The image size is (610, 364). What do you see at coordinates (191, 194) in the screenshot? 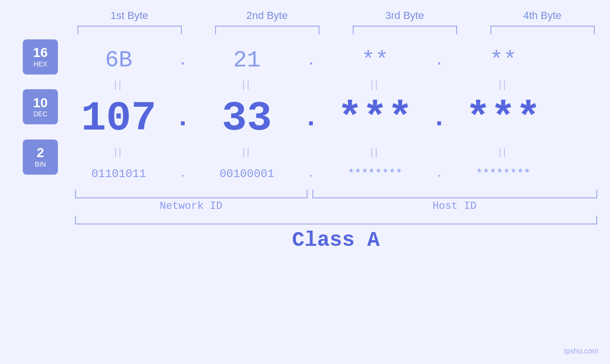
I see `network-id-bracket` at bounding box center [191, 194].